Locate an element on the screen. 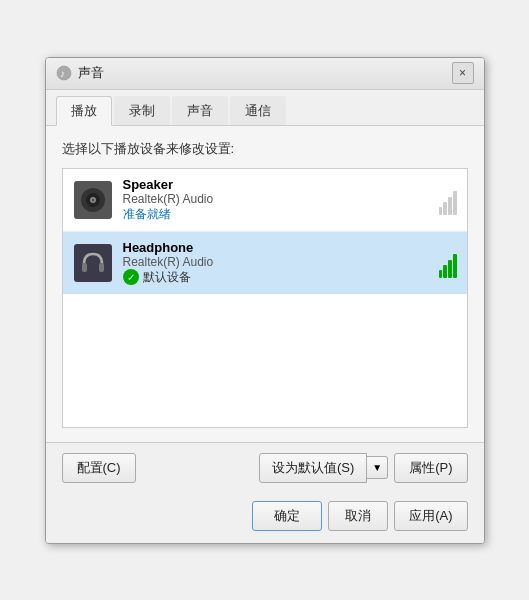 This screenshot has width=529, height=600. bottom-action-bar: 配置(C) 设为默认值(S) ▼ 属性(P) is located at coordinates (265, 468).